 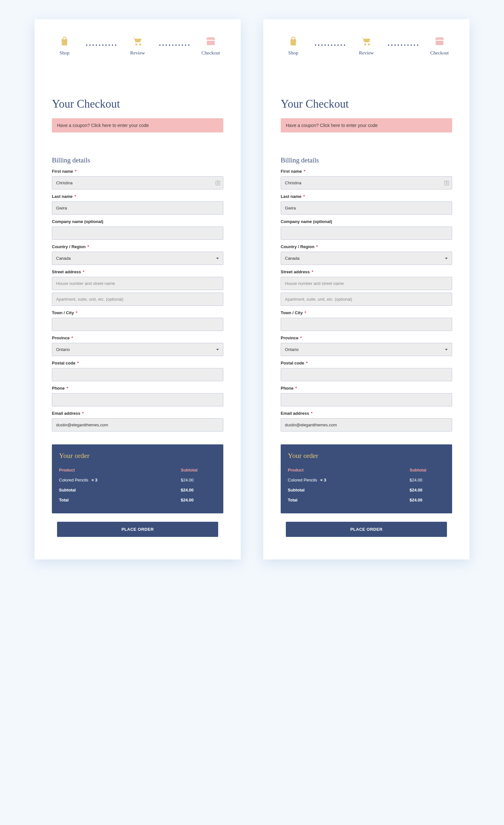 What do you see at coordinates (366, 229) in the screenshot?
I see `field-company: Company name (optional)` at bounding box center [366, 229].